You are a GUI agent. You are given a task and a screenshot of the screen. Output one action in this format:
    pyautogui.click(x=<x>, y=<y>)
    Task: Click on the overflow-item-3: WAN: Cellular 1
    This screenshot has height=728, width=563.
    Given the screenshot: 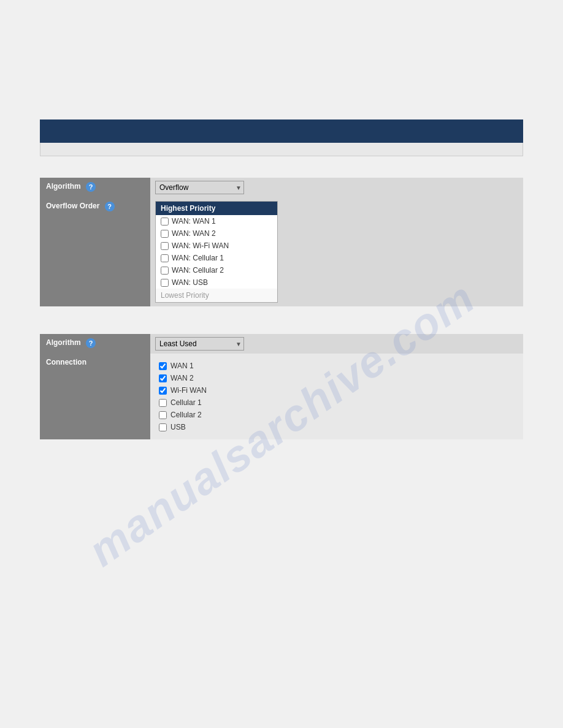 What is the action you would take?
    pyautogui.click(x=216, y=258)
    